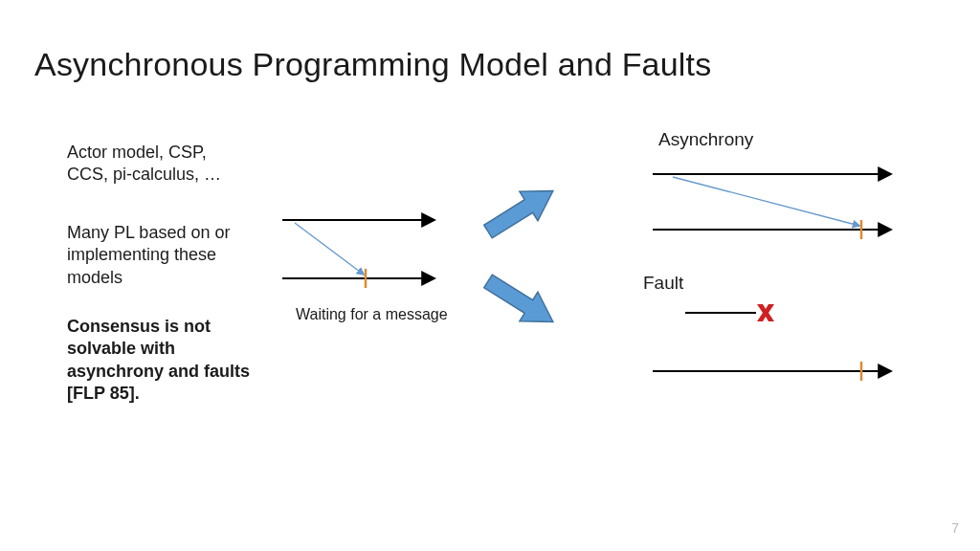 The image size is (980, 551). What do you see at coordinates (358, 254) in the screenshot?
I see `center-timelines` at bounding box center [358, 254].